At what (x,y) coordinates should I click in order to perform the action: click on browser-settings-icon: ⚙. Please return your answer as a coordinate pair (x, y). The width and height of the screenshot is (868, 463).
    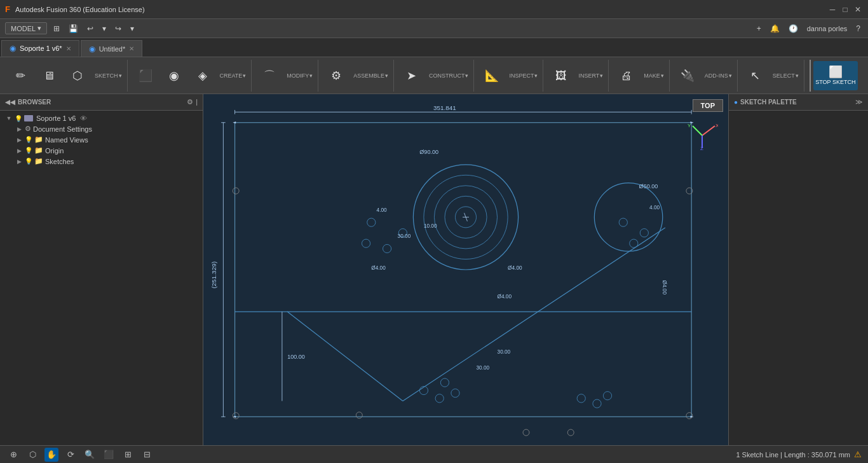
    Looking at the image, I should click on (190, 102).